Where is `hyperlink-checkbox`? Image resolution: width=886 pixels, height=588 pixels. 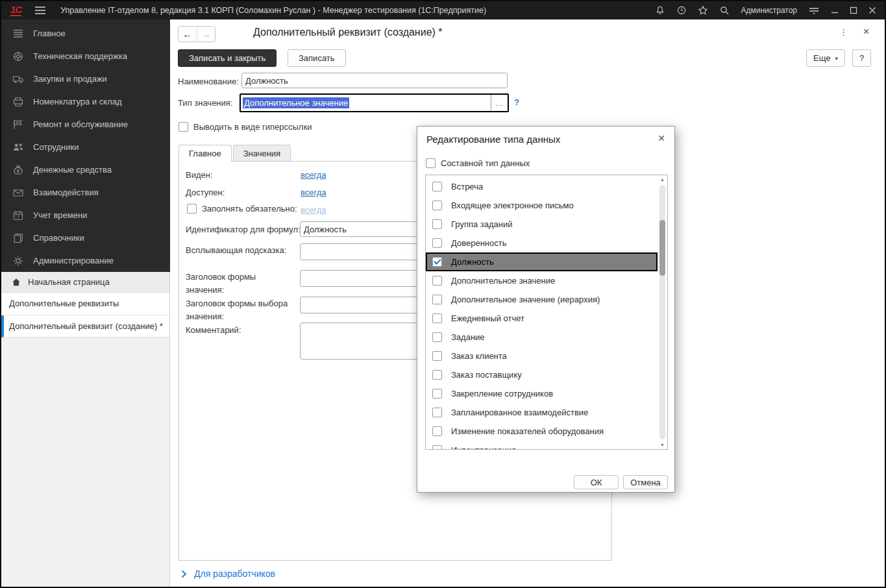 hyperlink-checkbox is located at coordinates (183, 127).